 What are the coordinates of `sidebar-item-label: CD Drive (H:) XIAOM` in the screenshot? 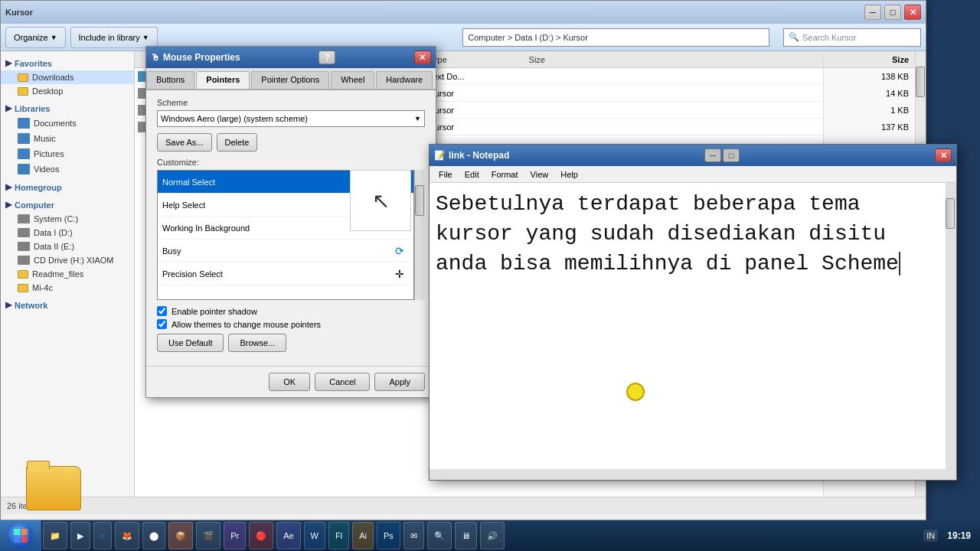 It's located at (74, 260).